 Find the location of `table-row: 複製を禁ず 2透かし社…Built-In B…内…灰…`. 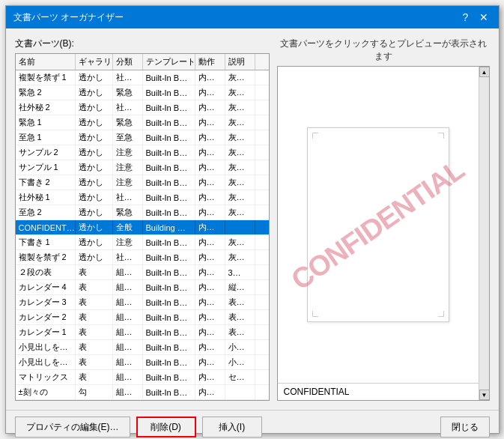

table-row: 複製を禁ず 2透かし社…Built-In B…内…灰… is located at coordinates (142, 258).